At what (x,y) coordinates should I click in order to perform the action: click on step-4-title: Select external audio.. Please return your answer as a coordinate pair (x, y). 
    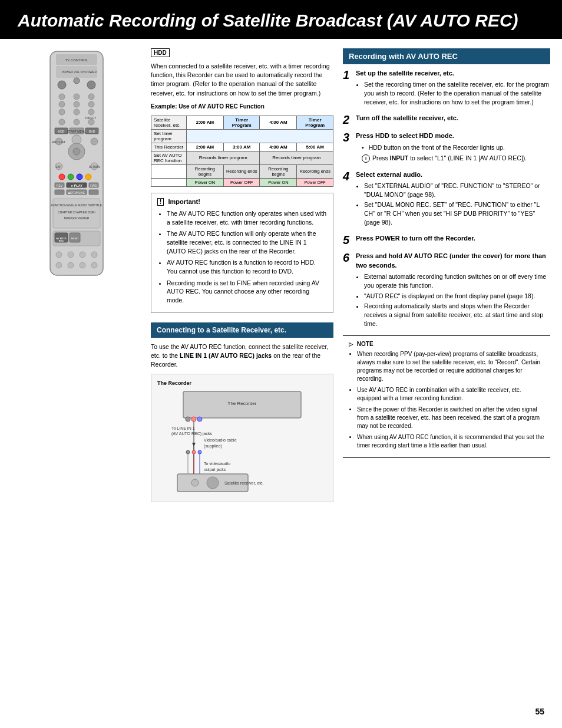
    Looking at the image, I should click on (453, 174).